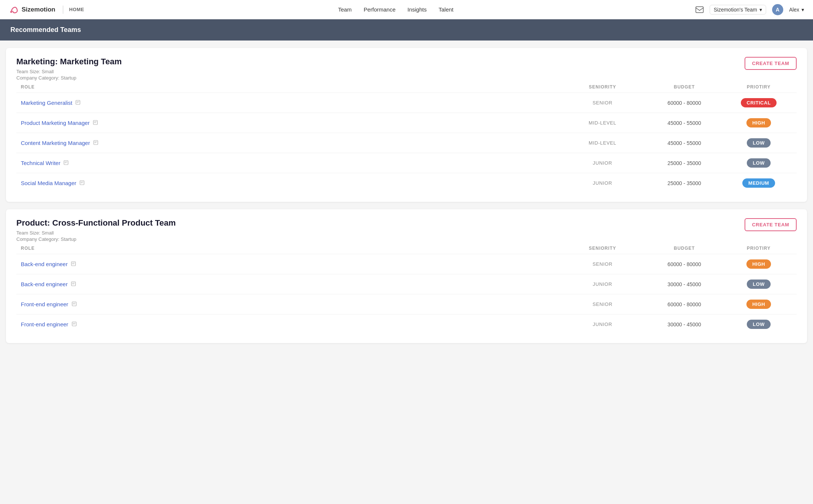  I want to click on navbar: Sizemotion HOME Team Performance Insight…, so click(406, 10).